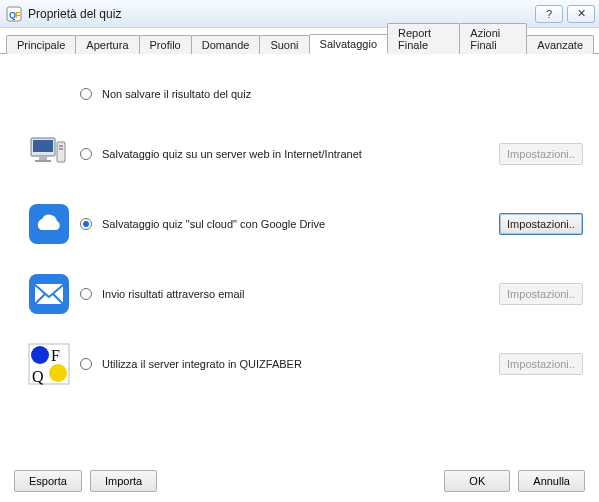 The width and height of the screenshot is (599, 502). What do you see at coordinates (302, 294) in the screenshot?
I see `option-email: Invio risultati attraverso email Imposta…` at bounding box center [302, 294].